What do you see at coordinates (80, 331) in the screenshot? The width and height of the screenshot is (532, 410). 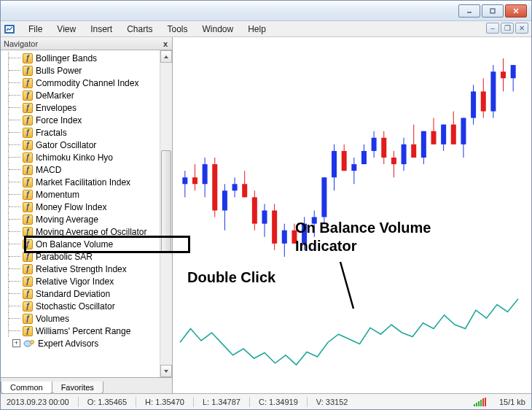 I see `indicator-item: ƒWilliams' Percent Range` at bounding box center [80, 331].